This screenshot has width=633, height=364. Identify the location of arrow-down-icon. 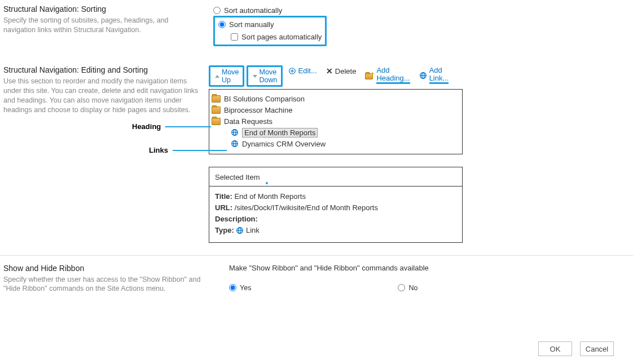
(254, 76).